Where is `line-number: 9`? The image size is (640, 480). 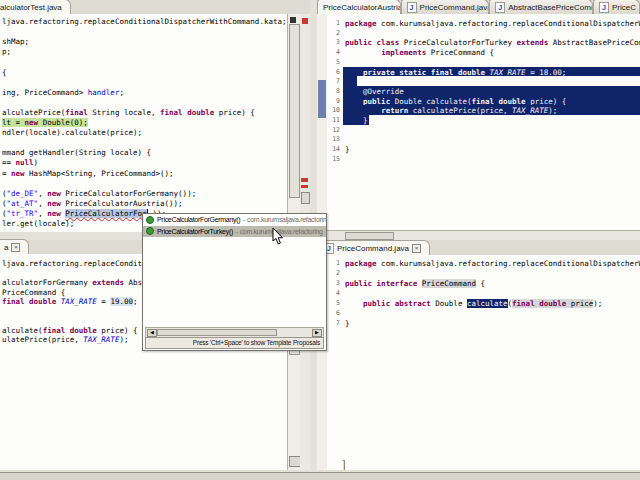
line-number: 9 is located at coordinates (338, 101).